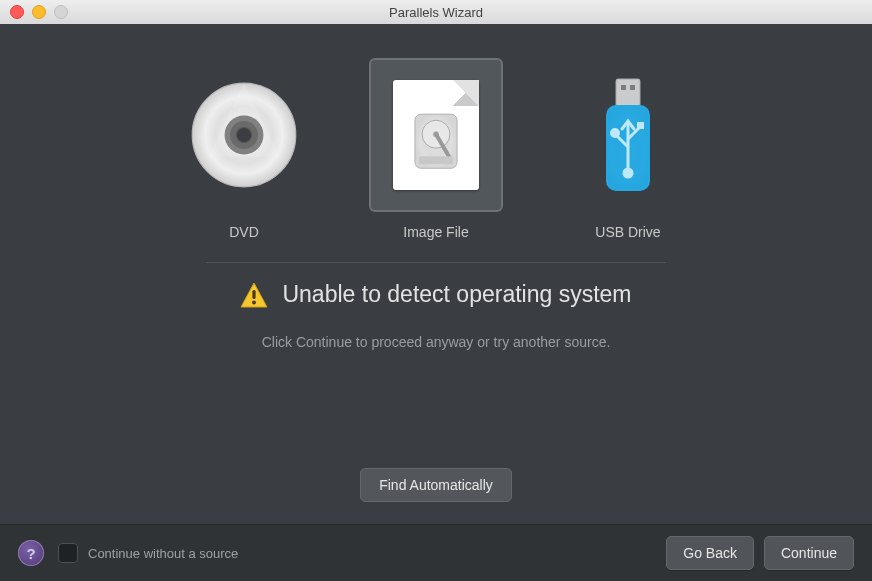 The height and width of the screenshot is (581, 872). What do you see at coordinates (628, 135) in the screenshot?
I see `usb-icon` at bounding box center [628, 135].